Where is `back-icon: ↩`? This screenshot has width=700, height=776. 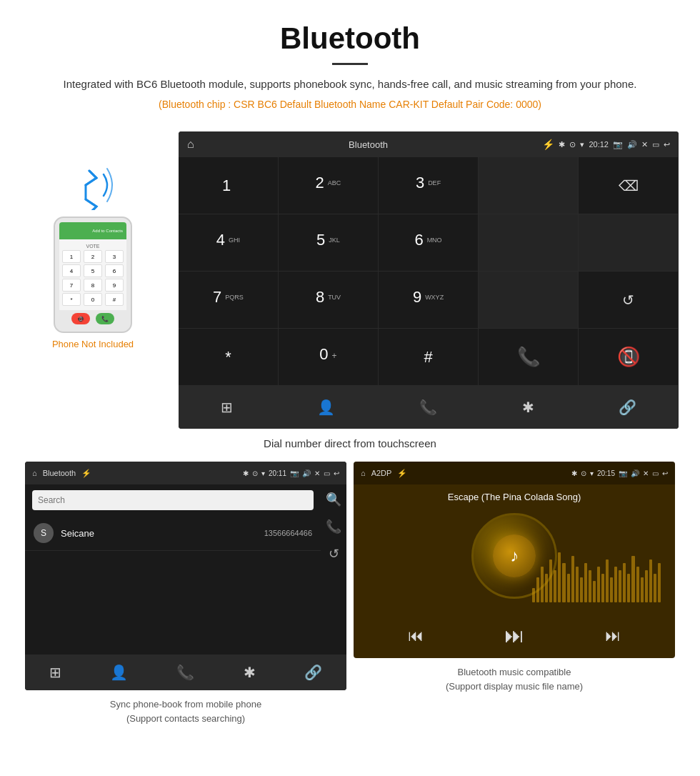 back-icon: ↩ is located at coordinates (667, 144).